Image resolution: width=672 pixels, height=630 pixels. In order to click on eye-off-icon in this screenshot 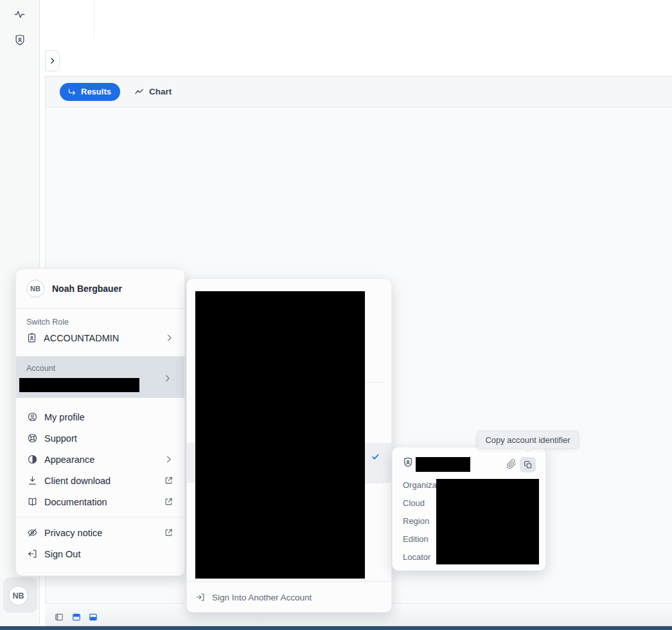, I will do `click(32, 532)`.